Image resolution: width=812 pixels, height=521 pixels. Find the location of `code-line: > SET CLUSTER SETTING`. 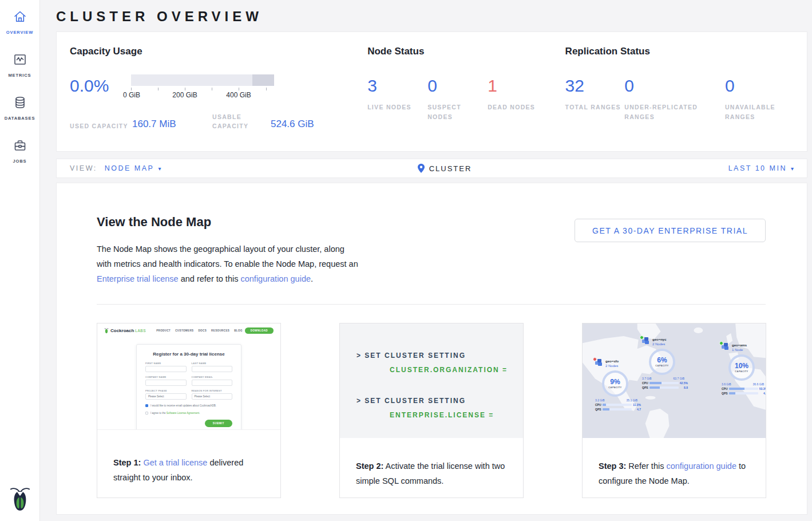

code-line: > SET CLUSTER SETTING is located at coordinates (439, 401).